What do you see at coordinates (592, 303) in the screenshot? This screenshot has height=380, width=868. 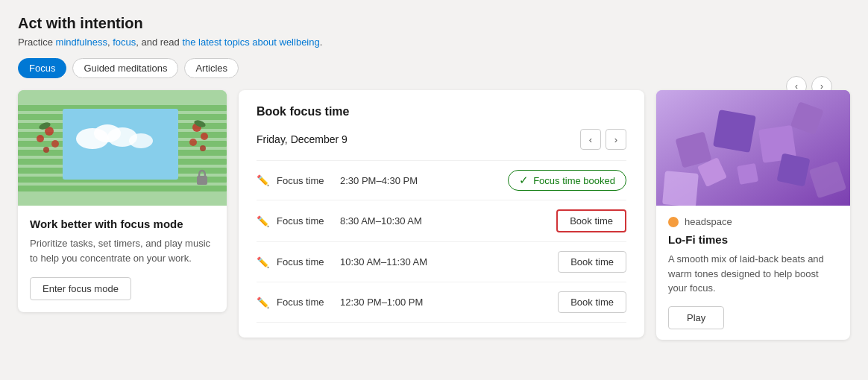 I see `book-time-button-3: Book time` at bounding box center [592, 303].